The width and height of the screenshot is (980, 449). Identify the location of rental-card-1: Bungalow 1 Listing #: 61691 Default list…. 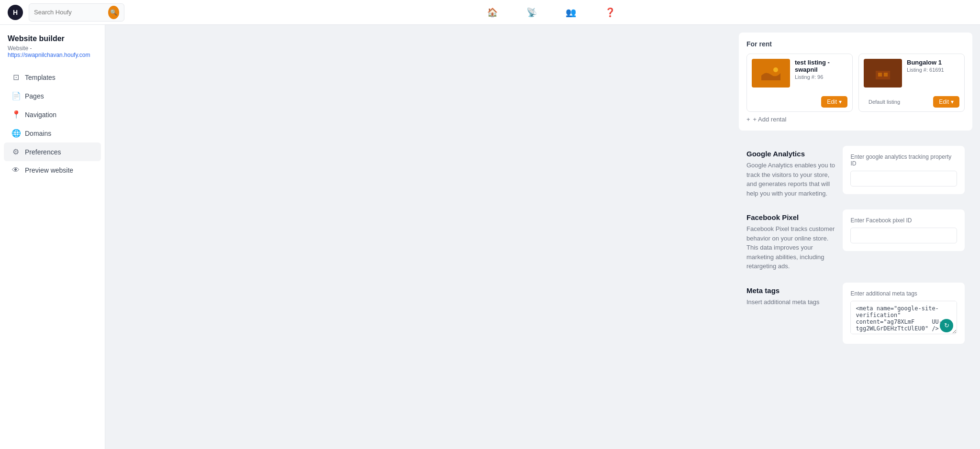
(912, 83).